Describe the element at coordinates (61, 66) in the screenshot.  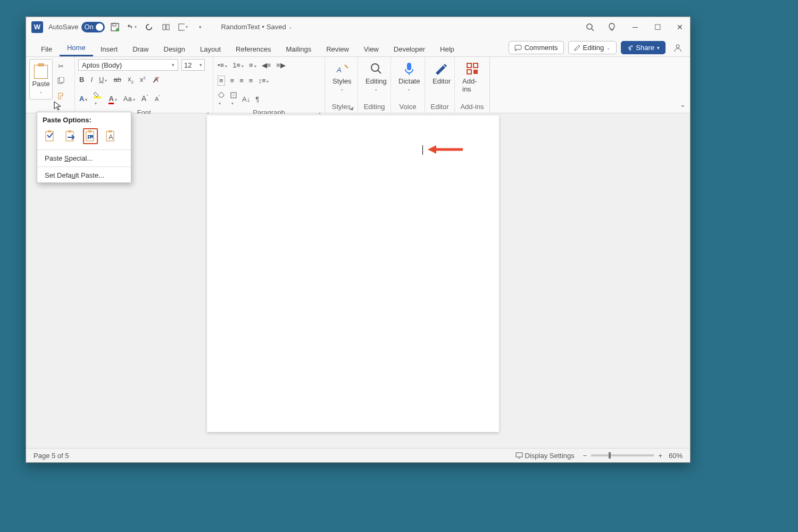
I see `cut-icon: ✂` at that location.